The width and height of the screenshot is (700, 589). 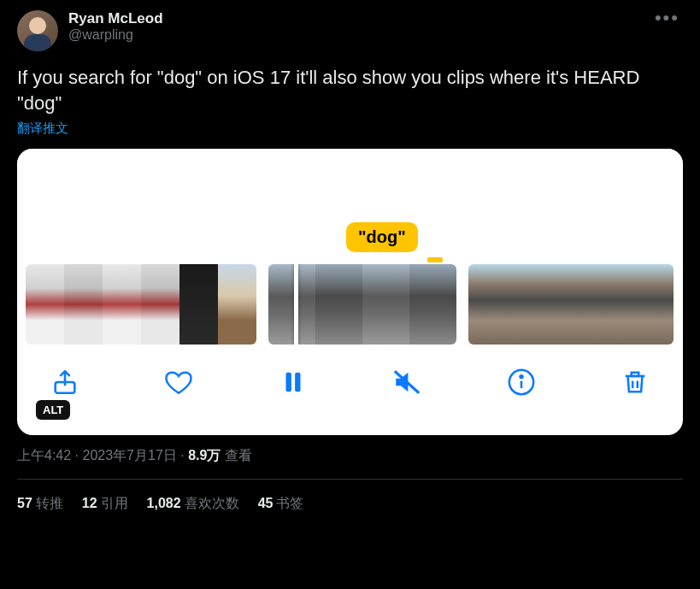 I want to click on mute-button, so click(x=407, y=382).